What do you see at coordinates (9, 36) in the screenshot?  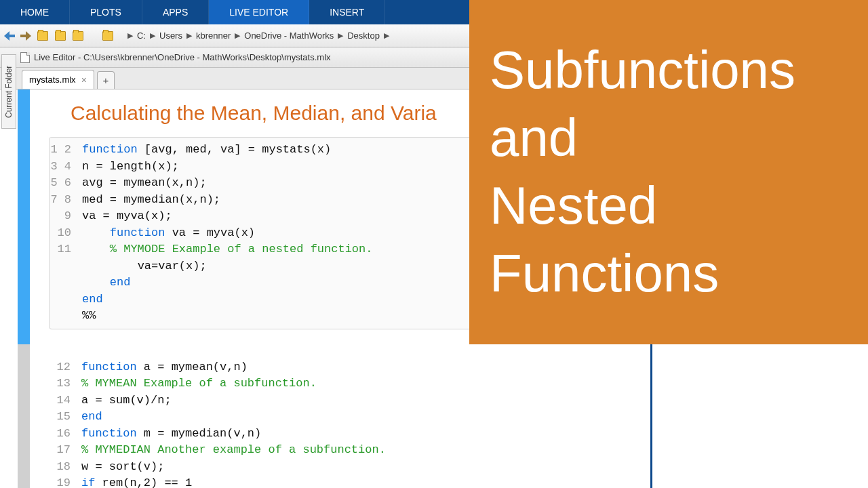 I see `back-arrow-icon` at bounding box center [9, 36].